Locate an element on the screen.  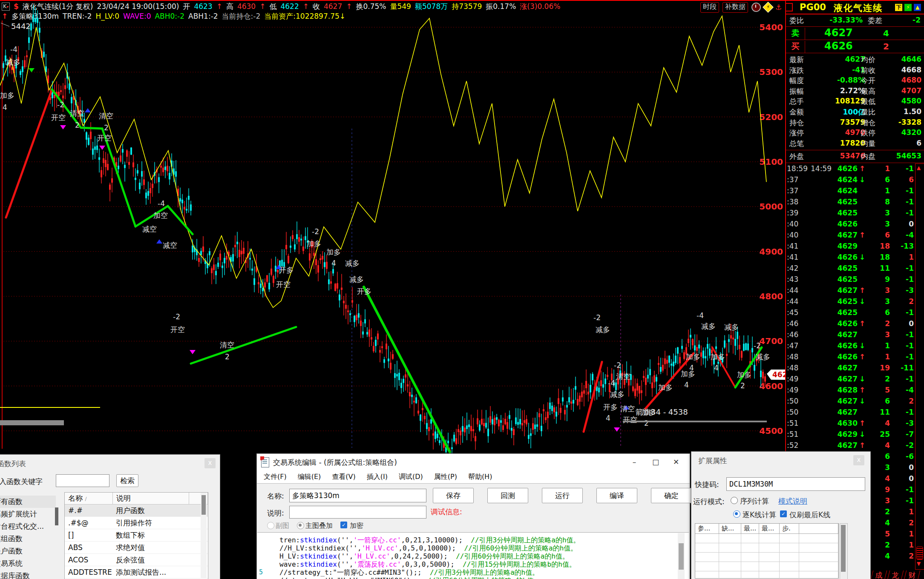
trade-system-editor-dialog: 交易系统编辑 - (所属公式组:策略组合) – □ ✕ 文件(F)编辑(E)查看… is located at coordinates (473, 516).